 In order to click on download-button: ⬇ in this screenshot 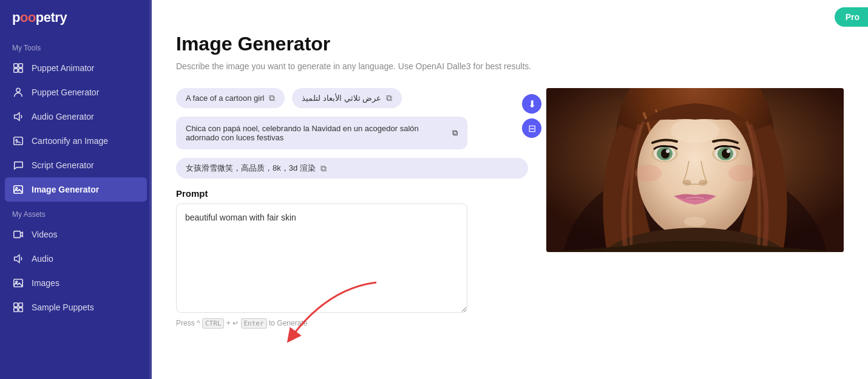, I will do `click(532, 104)`.